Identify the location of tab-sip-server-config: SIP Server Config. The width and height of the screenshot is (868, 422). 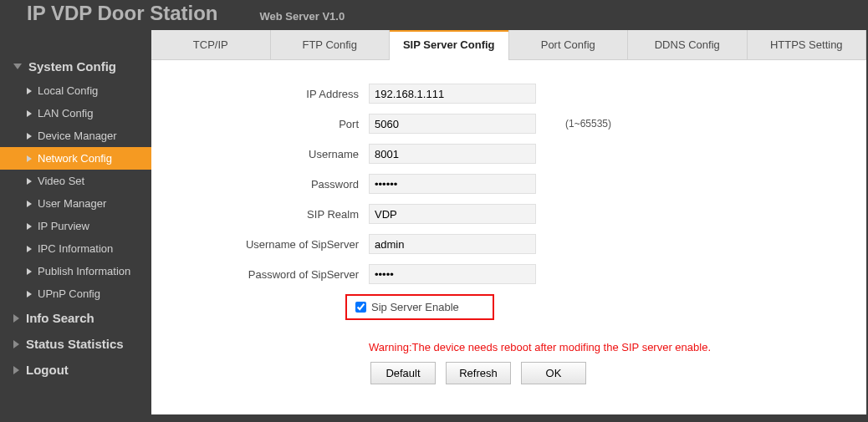
(450, 45).